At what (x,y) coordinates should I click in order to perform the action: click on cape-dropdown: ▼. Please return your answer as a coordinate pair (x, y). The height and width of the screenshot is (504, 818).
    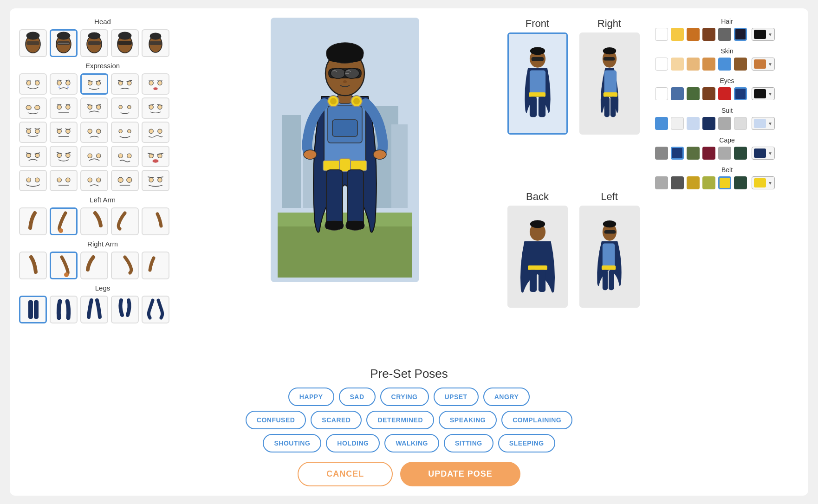
    Looking at the image, I should click on (763, 153).